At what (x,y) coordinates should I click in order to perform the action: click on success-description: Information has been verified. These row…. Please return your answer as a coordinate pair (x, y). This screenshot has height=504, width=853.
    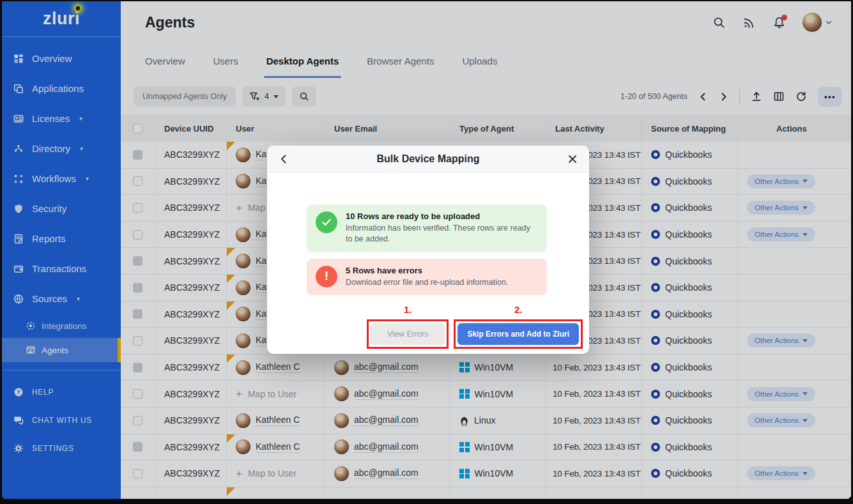
    Looking at the image, I should click on (442, 234).